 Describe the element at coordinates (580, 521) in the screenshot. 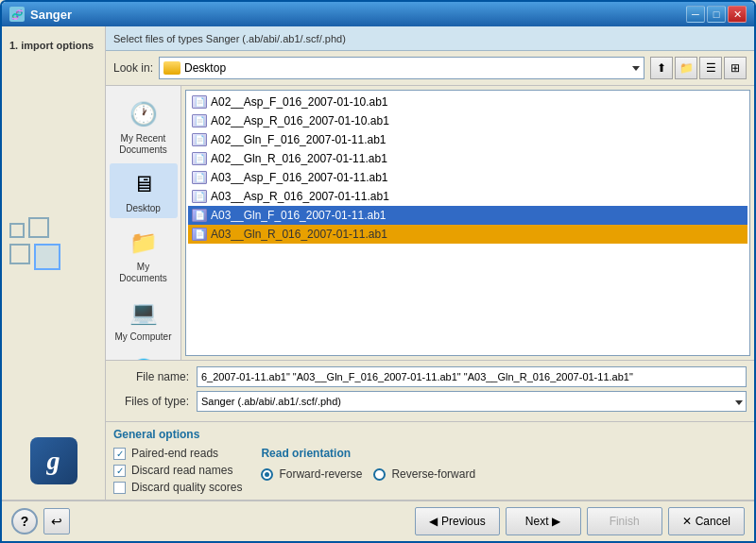

I see `bottom-right-buttons: ◀ Previous Next ▶ Finish ✕ Cancel` at that location.